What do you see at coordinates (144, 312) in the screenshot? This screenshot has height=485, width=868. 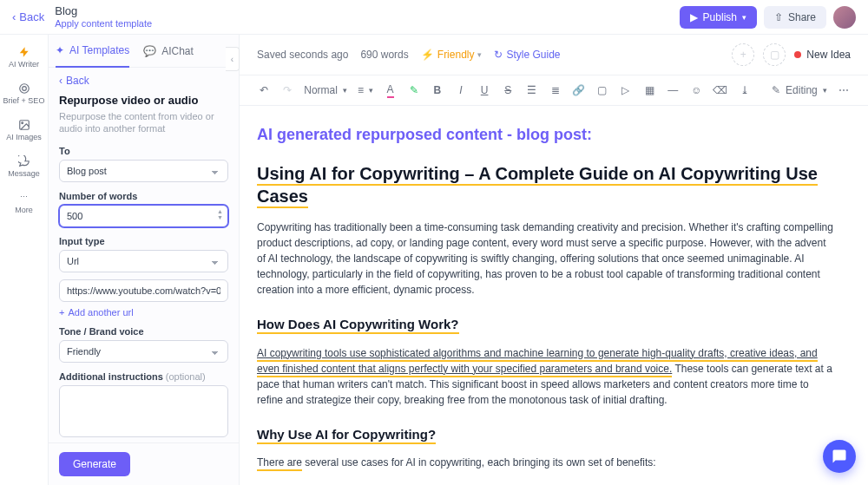 I see `add-url-link: + Add another url` at bounding box center [144, 312].